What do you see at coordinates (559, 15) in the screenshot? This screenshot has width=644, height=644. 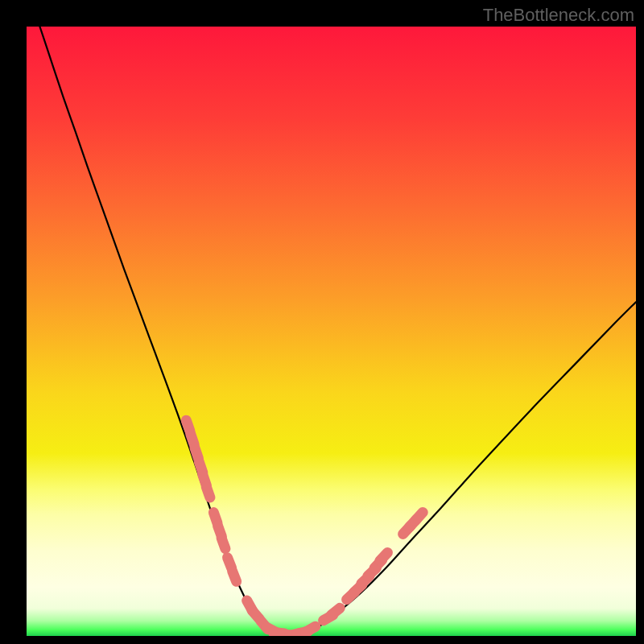 I see `watermark-text: TheBottleneck.com` at bounding box center [559, 15].